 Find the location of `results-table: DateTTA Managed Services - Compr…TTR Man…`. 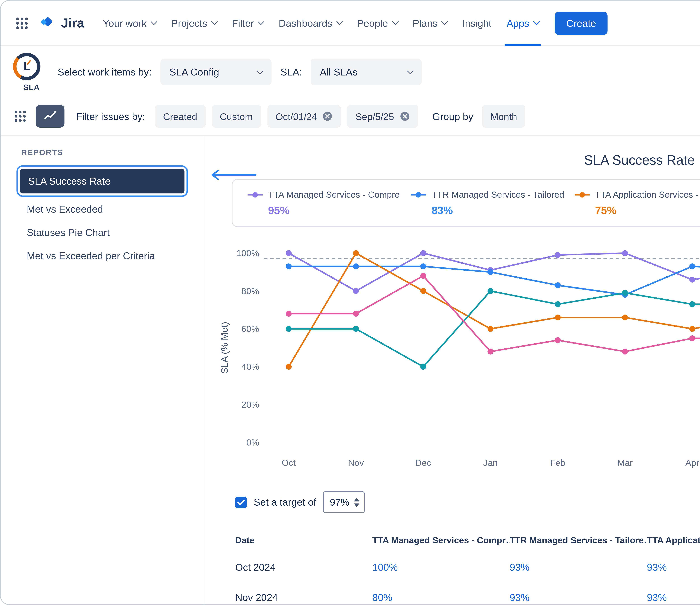

results-table: DateTTA Managed Services - Compr…TTR Man… is located at coordinates (468, 567).